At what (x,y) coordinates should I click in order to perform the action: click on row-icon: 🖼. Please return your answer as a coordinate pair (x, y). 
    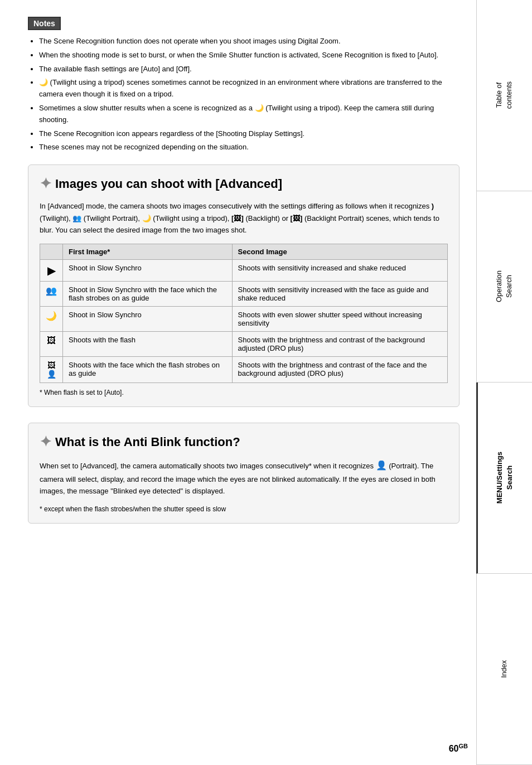
    Looking at the image, I should click on (51, 345).